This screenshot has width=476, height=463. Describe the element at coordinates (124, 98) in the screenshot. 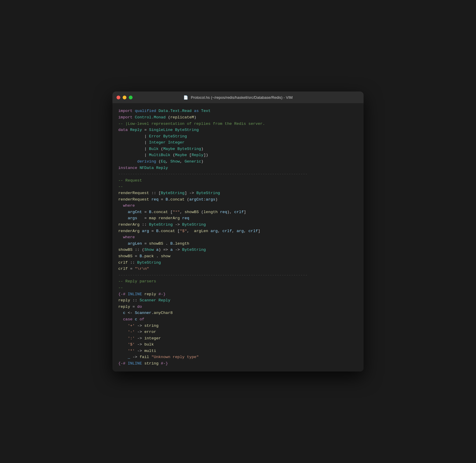

I see `minimize-button` at that location.